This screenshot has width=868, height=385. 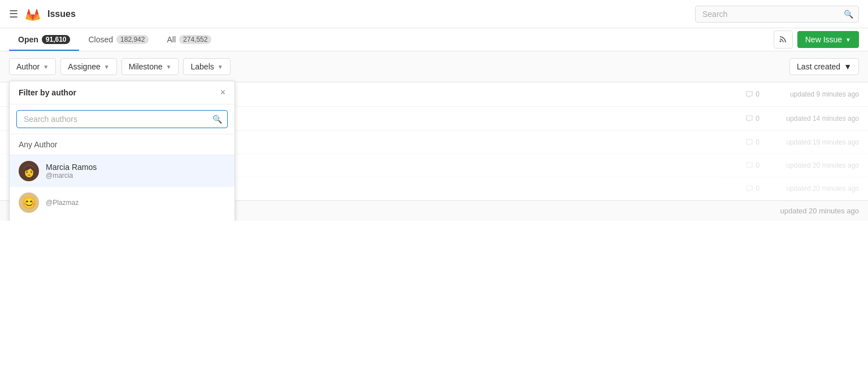 I want to click on assignee-filter-label: Assignee, so click(x=84, y=67).